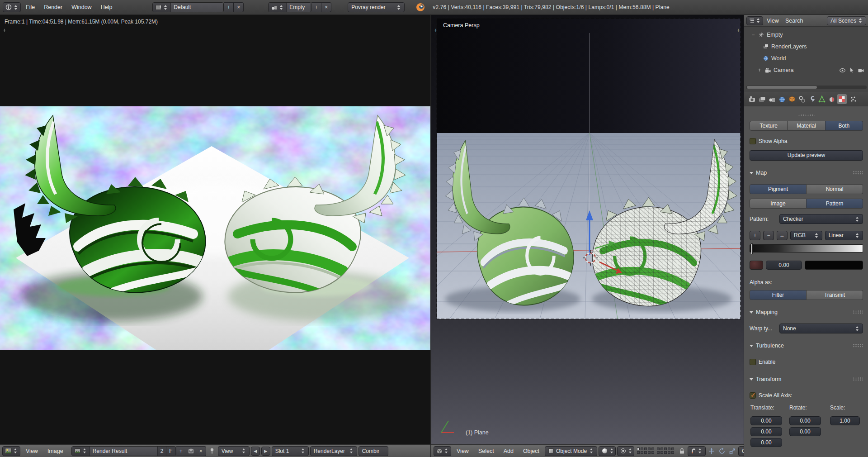 The height and width of the screenshot is (457, 868). What do you see at coordinates (753, 141) in the screenshot?
I see `show-alpha-checkbox` at bounding box center [753, 141].